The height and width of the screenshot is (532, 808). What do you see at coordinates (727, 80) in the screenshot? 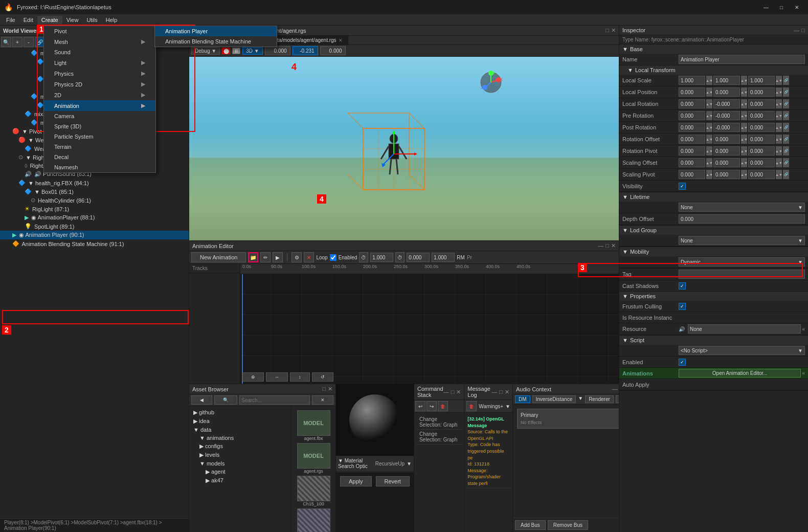
I see `localscale-y` at bounding box center [727, 80].